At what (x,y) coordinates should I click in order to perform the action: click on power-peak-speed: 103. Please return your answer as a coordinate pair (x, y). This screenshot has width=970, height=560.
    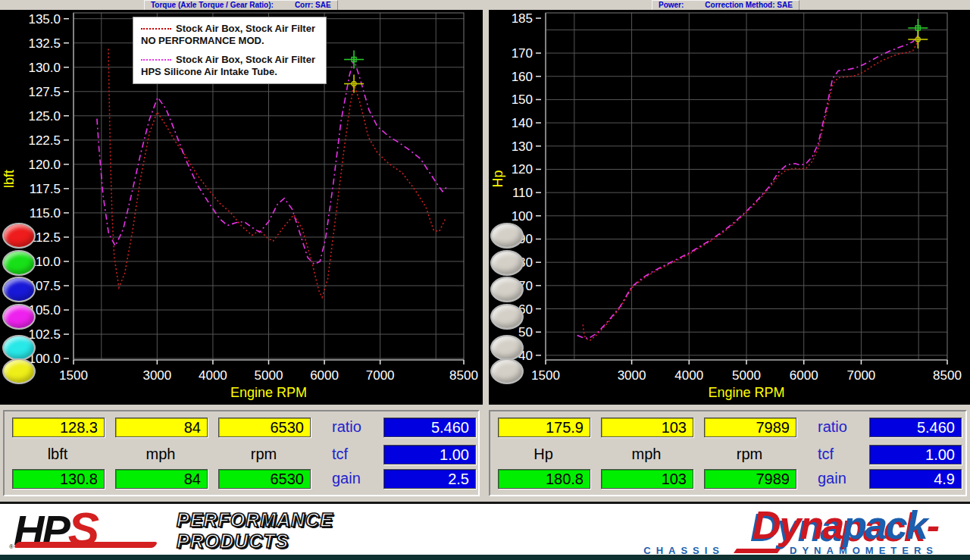
    Looking at the image, I should click on (647, 479).